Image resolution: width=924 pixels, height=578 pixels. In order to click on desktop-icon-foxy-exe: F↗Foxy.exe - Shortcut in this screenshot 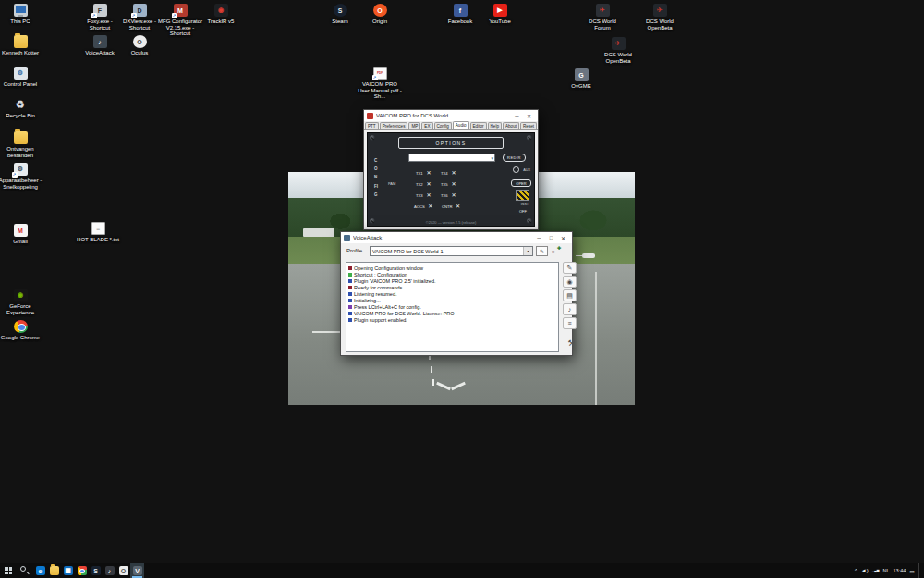, I will do `click(100, 17)`.